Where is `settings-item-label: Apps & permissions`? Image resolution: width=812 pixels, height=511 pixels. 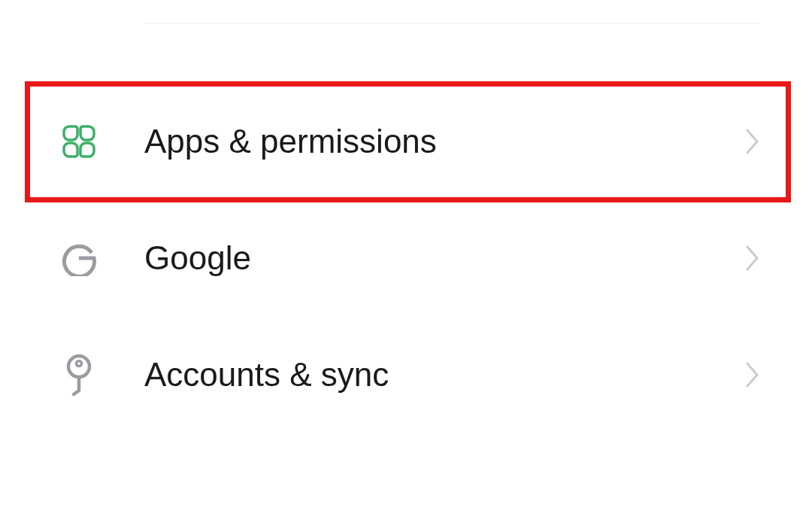
settings-item-label: Apps & permissions is located at coordinates (445, 141).